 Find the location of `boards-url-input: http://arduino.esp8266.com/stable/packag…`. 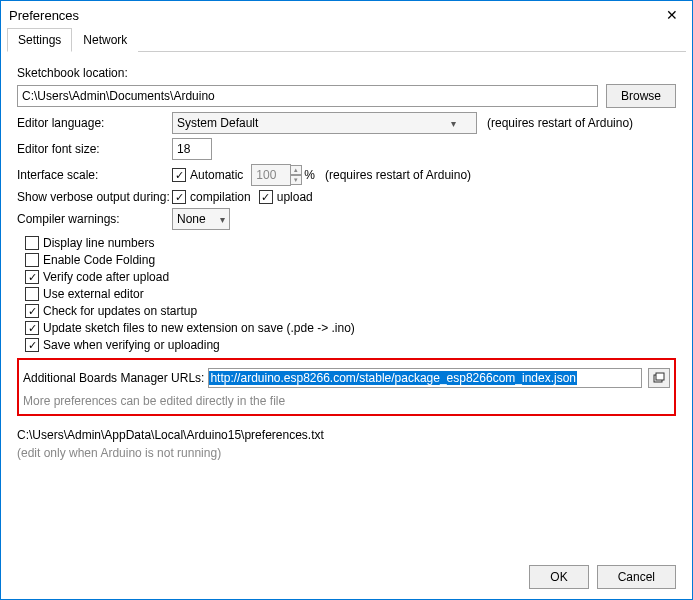

boards-url-input: http://arduino.esp8266.com/stable/packag… is located at coordinates (425, 378).